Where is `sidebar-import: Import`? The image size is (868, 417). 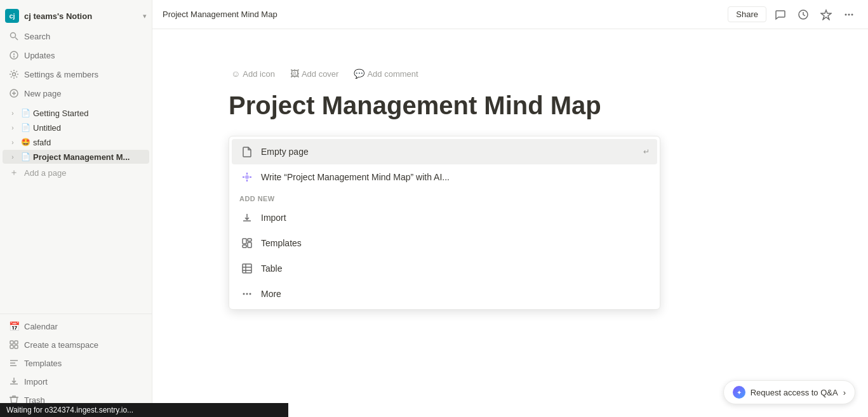
sidebar-import: Import is located at coordinates (76, 381).